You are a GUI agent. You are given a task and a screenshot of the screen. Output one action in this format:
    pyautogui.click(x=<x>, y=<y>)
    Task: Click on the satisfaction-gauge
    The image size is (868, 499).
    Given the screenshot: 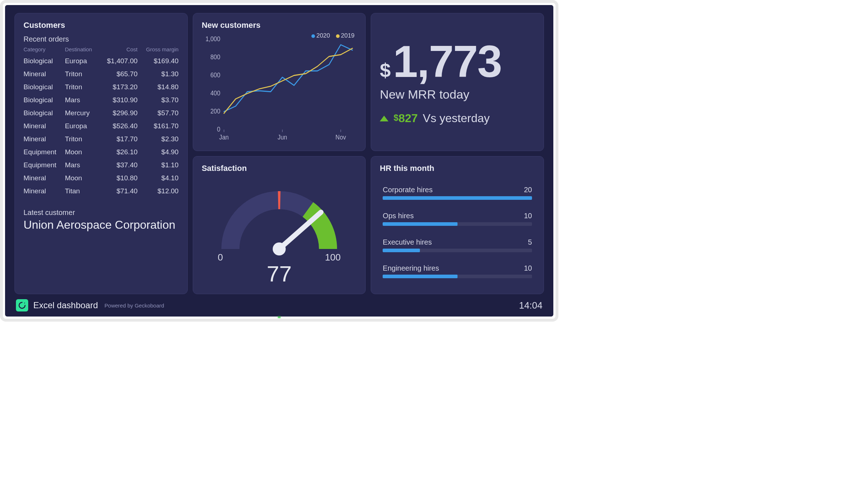 What is the action you would take?
    pyautogui.click(x=279, y=224)
    